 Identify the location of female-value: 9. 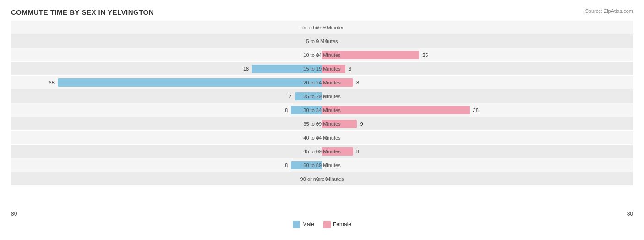
(361, 124).